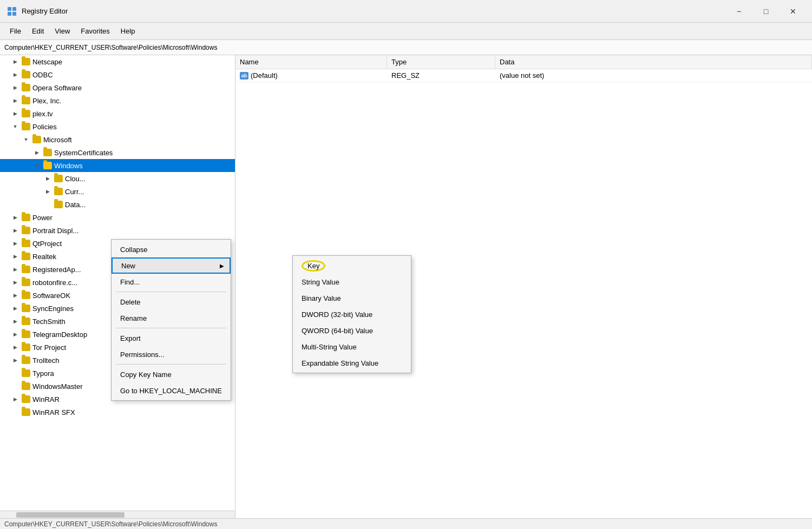 This screenshot has width=812, height=529. I want to click on maximize-button: □, so click(766, 11).